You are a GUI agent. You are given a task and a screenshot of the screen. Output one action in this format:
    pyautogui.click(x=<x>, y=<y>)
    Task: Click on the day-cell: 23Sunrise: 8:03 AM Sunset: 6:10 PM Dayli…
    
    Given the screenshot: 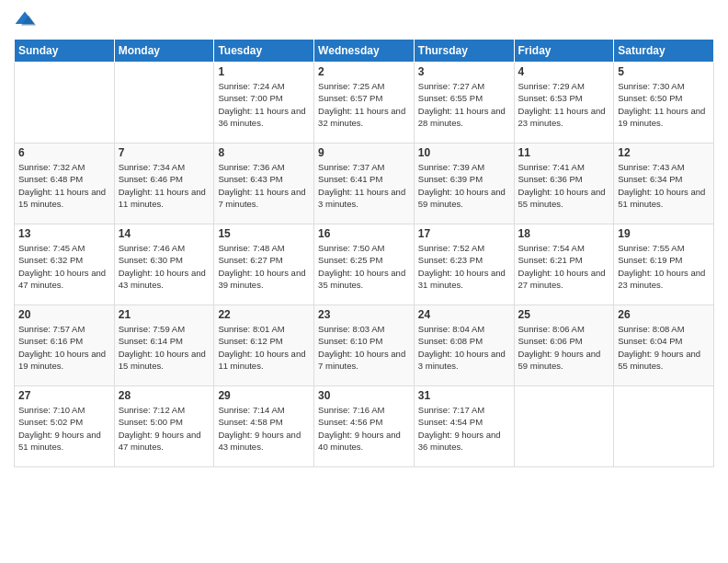 What is the action you would take?
    pyautogui.click(x=364, y=346)
    